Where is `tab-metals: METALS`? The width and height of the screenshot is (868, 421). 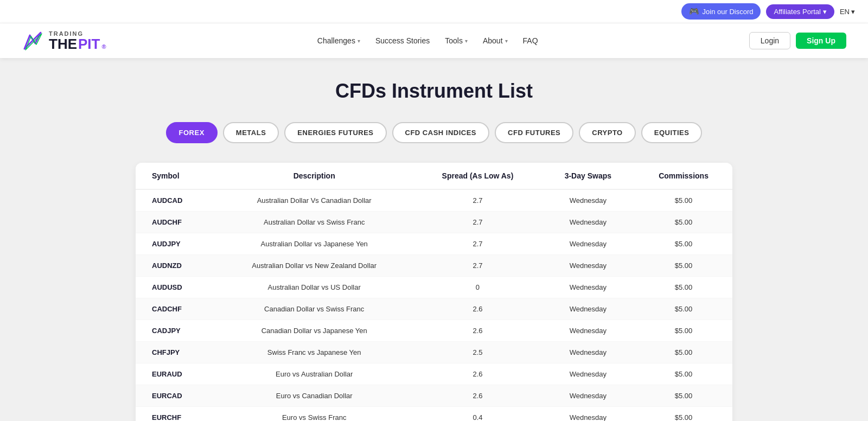 tab-metals: METALS is located at coordinates (251, 132).